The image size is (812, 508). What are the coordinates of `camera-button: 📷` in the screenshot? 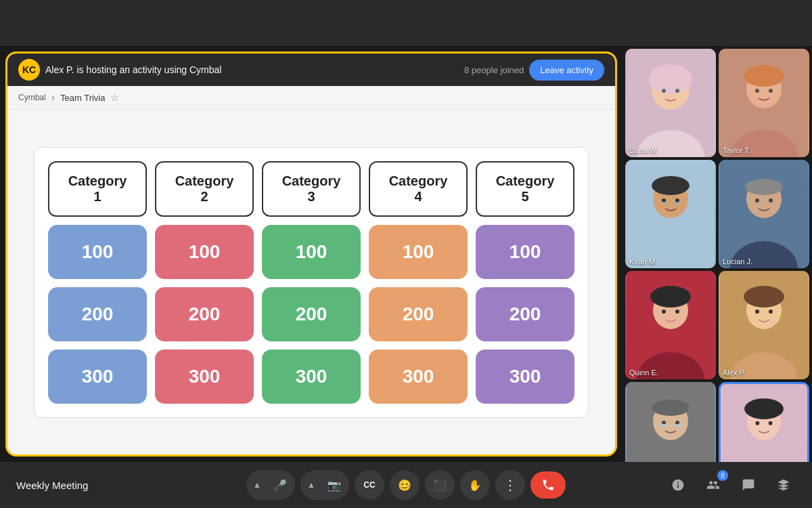 It's located at (334, 485).